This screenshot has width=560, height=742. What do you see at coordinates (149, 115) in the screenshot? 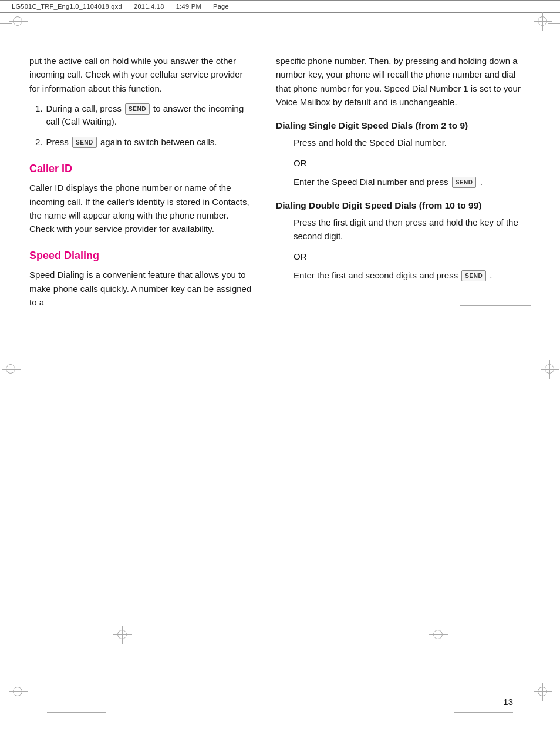
I see `list-item-1-text: During a call, press SEND to answer the …` at bounding box center [149, 115].